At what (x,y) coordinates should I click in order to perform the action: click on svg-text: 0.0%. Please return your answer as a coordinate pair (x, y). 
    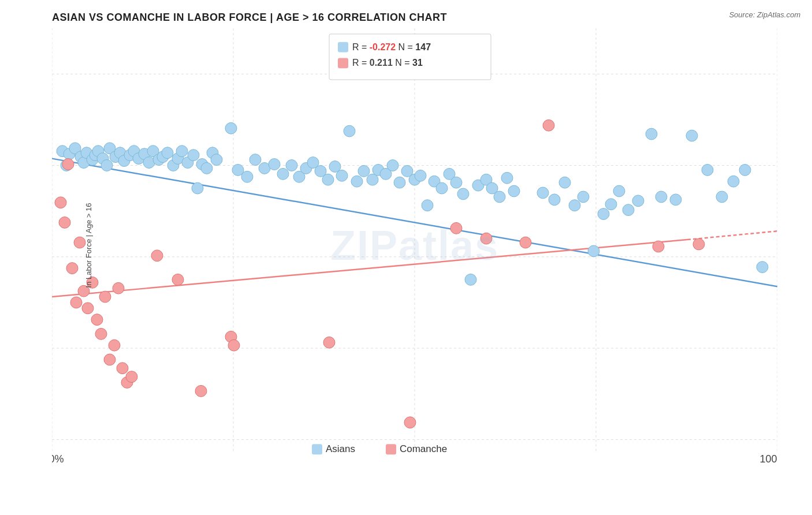
    Looking at the image, I should click on (58, 458).